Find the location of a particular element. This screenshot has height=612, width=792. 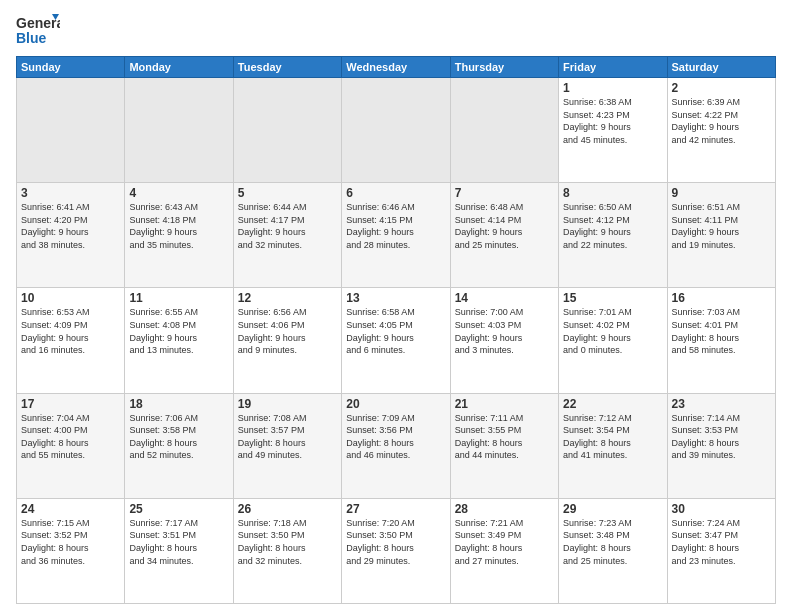

day-info: Sunrise: 7:14 AM Sunset: 3:53 PM Dayligh… is located at coordinates (722, 437).